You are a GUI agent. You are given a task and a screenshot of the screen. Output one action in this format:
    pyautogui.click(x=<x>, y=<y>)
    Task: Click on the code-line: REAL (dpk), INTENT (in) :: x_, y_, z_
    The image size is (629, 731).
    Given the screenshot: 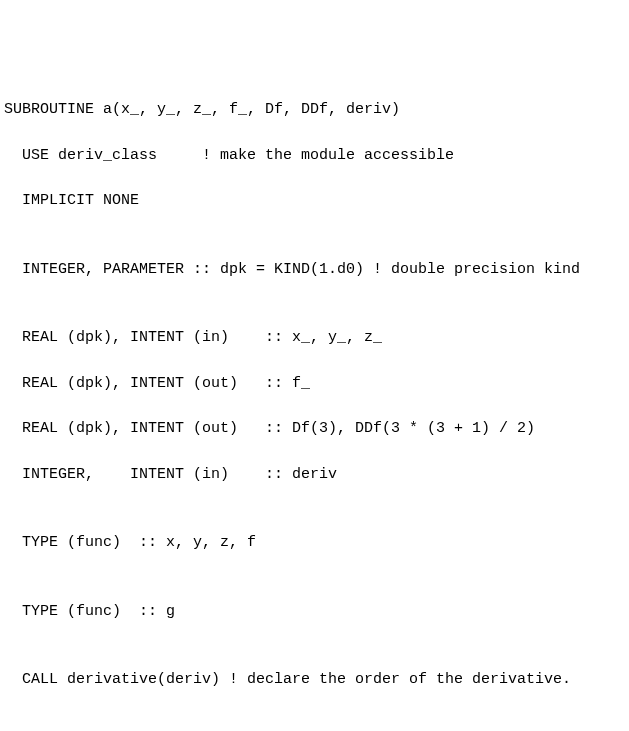 What is the action you would take?
    pyautogui.click(x=314, y=338)
    